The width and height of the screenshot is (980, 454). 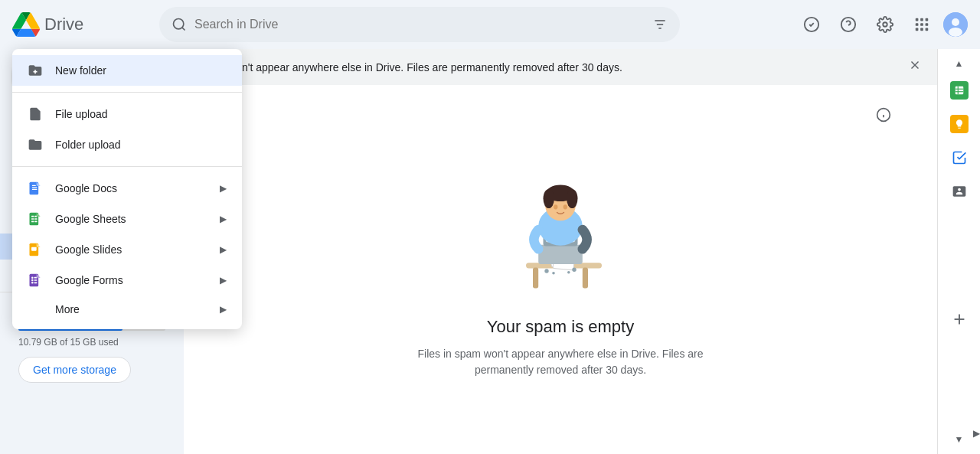 I want to click on folder-upload-icon, so click(x=35, y=145).